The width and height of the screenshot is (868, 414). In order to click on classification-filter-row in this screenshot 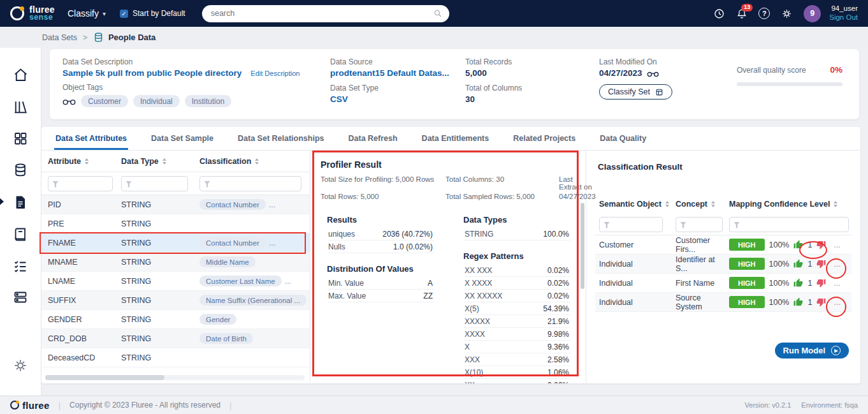, I will do `click(723, 225)`.